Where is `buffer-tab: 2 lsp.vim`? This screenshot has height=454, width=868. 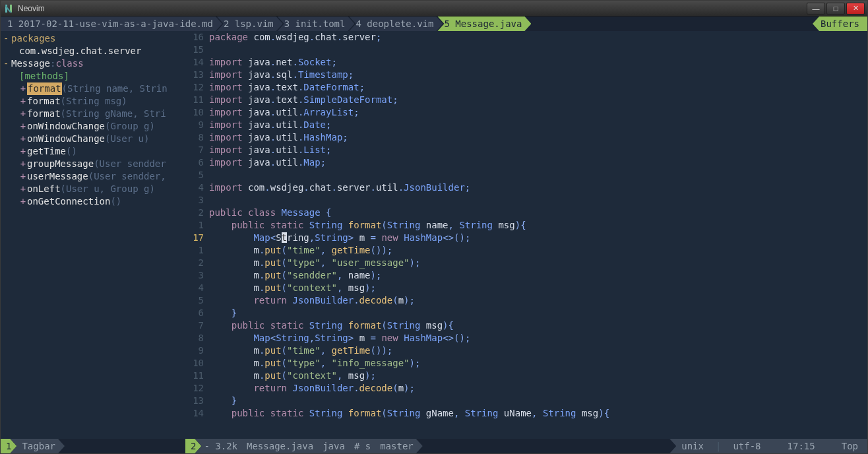
buffer-tab: 2 lsp.vim is located at coordinates (250, 24).